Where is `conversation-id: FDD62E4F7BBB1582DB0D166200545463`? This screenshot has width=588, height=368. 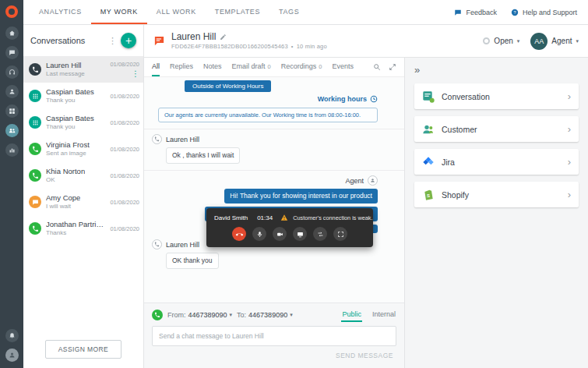
conversation-id: FDD62E4F7BBB1582DB0D166200545463 is located at coordinates (230, 47).